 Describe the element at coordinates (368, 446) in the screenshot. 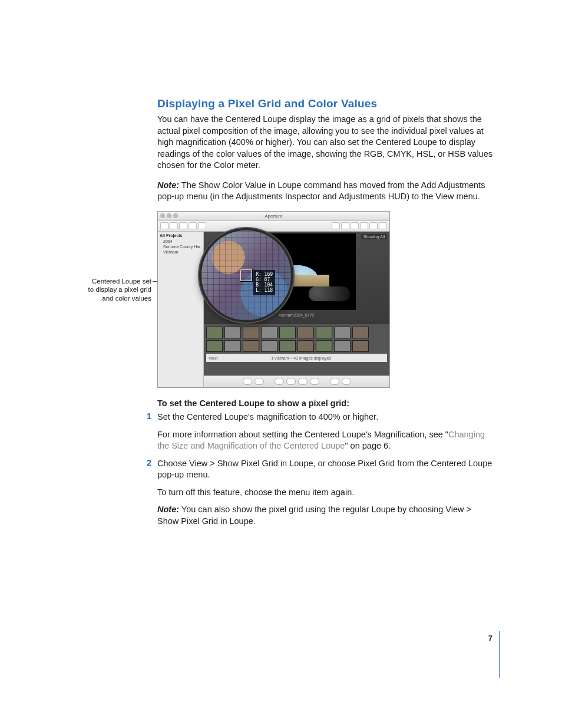

I see `xref-post: " on page 6.` at that location.